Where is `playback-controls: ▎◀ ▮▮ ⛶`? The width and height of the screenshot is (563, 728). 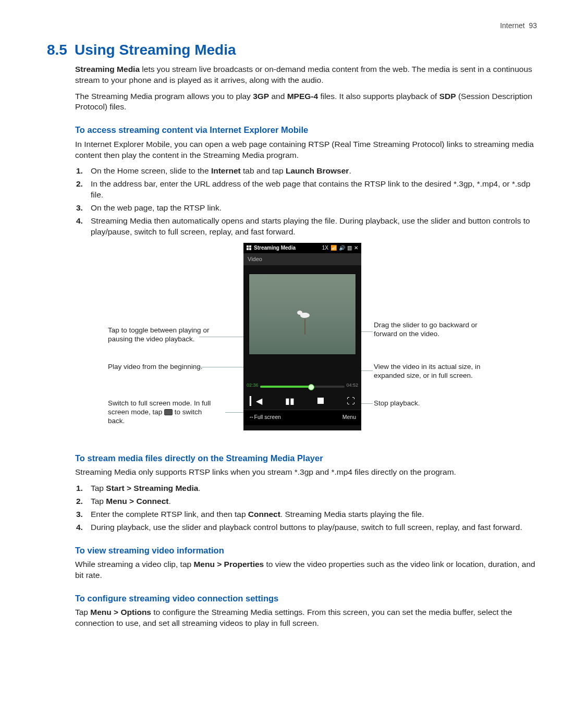 playback-controls: ▎◀ ▮▮ ⛶ is located at coordinates (302, 401).